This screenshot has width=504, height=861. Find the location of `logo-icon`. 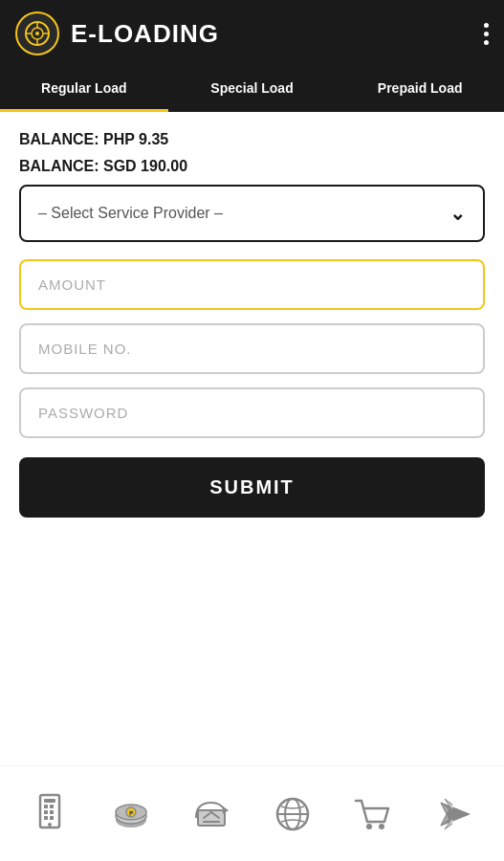

logo-icon is located at coordinates (37, 33).